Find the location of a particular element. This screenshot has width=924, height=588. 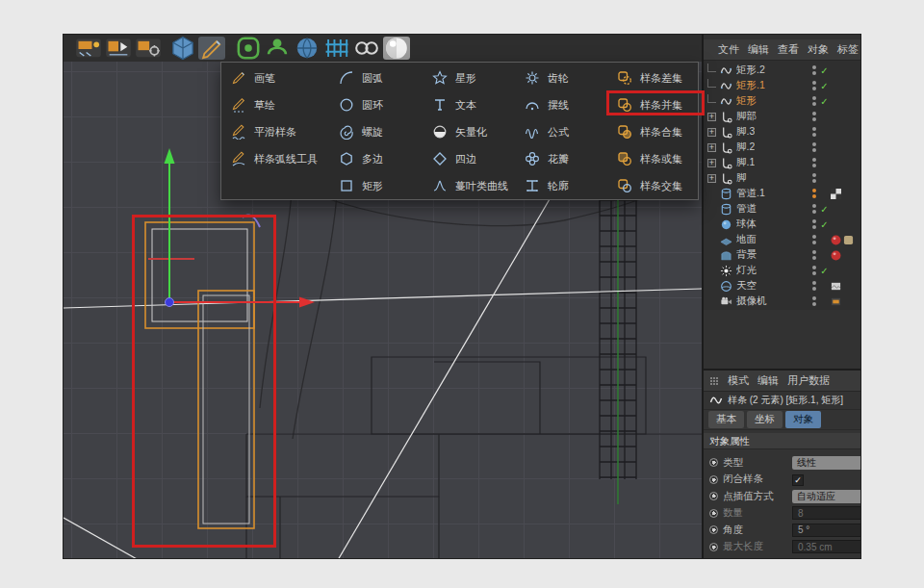

menu-item-pen-brush: 画笔 is located at coordinates (275, 78).